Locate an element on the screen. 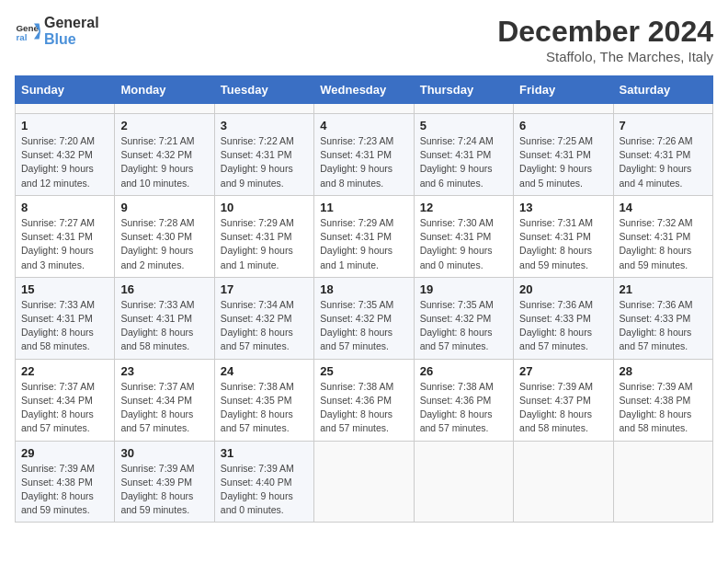 This screenshot has width=728, height=563. day-info: Sunrise: 7:23 AMSunset: 4:31 PMDaylight:… is located at coordinates (364, 162).